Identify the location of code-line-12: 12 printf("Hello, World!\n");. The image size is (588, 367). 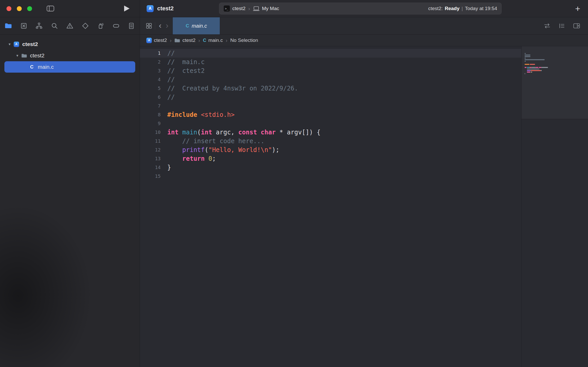
(330, 150).